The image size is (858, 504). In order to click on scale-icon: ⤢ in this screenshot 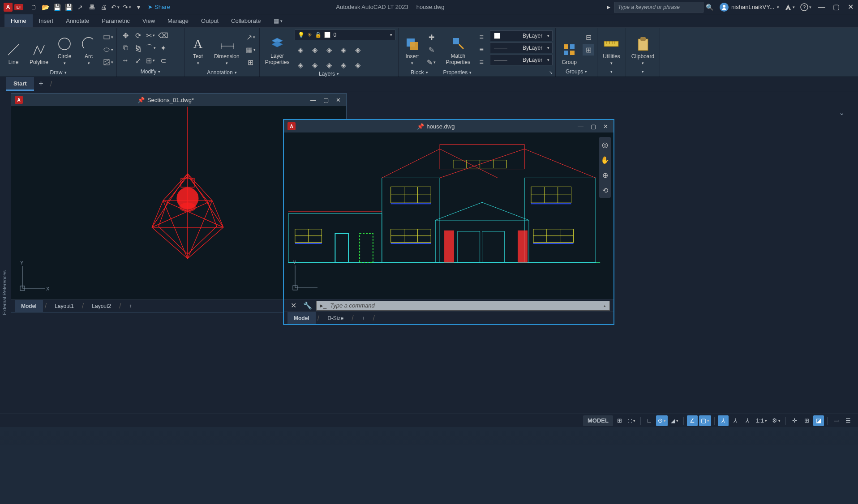, I will do `click(138, 60)`.